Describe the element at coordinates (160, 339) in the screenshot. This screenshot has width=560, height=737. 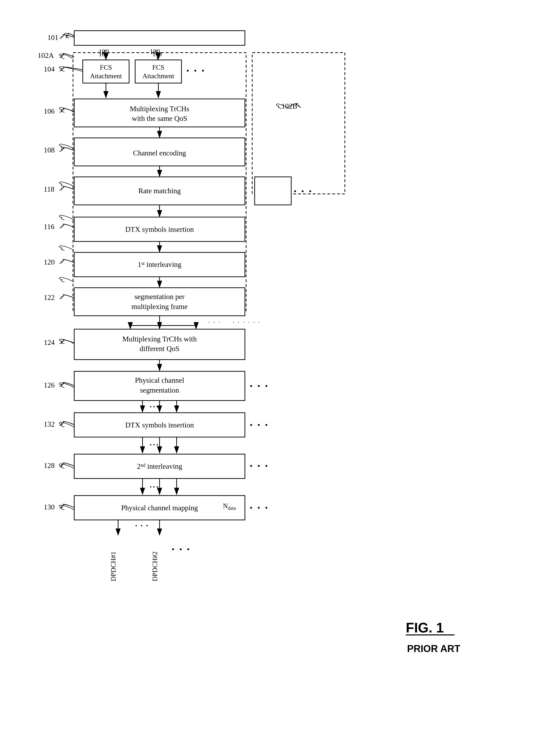
I see `svg-text: Multiplexing TrCHs with` at that location.